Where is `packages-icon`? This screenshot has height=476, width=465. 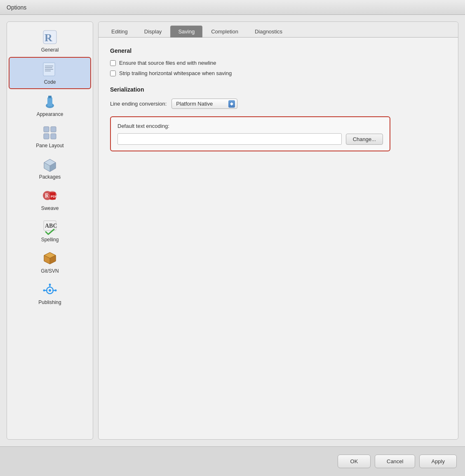
packages-icon is located at coordinates (50, 164).